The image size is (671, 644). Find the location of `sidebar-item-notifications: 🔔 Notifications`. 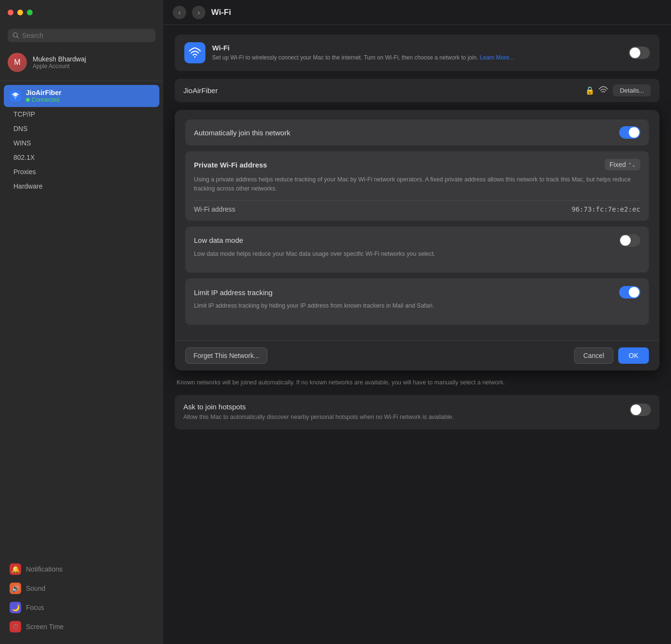

sidebar-item-notifications: 🔔 Notifications is located at coordinates (82, 569).